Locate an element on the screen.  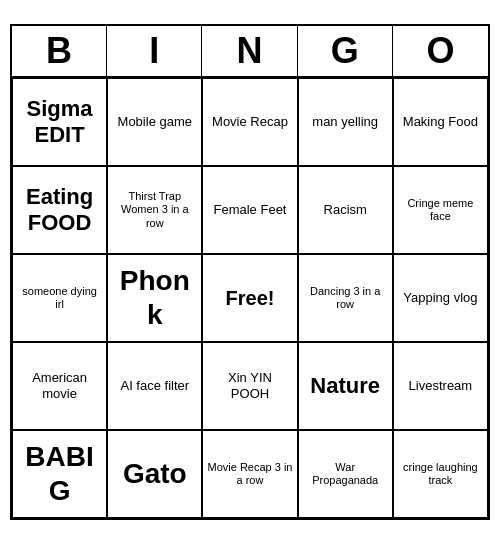
cell-4: Making Food is located at coordinates (440, 122).